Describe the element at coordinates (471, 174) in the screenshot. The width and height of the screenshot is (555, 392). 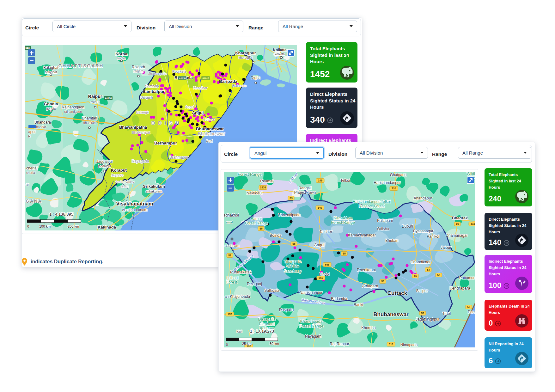
I see `svg-text: Wildli` at that location.